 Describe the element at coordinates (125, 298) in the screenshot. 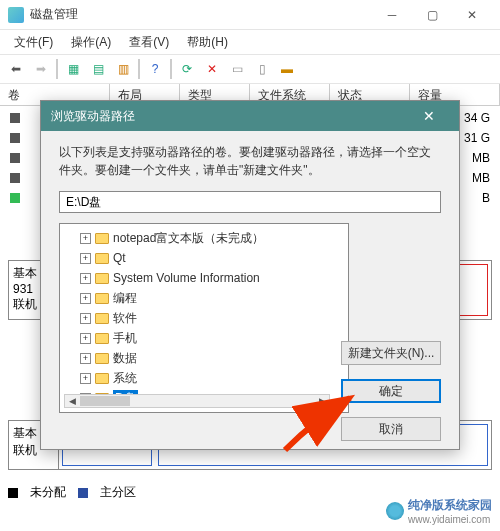

I see `tree-item-label: 编程` at that location.